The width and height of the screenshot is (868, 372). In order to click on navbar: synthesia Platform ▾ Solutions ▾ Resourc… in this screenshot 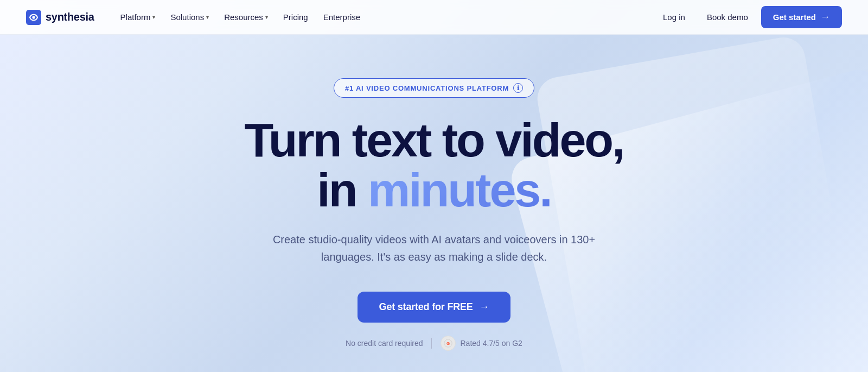, I will do `click(434, 17)`.